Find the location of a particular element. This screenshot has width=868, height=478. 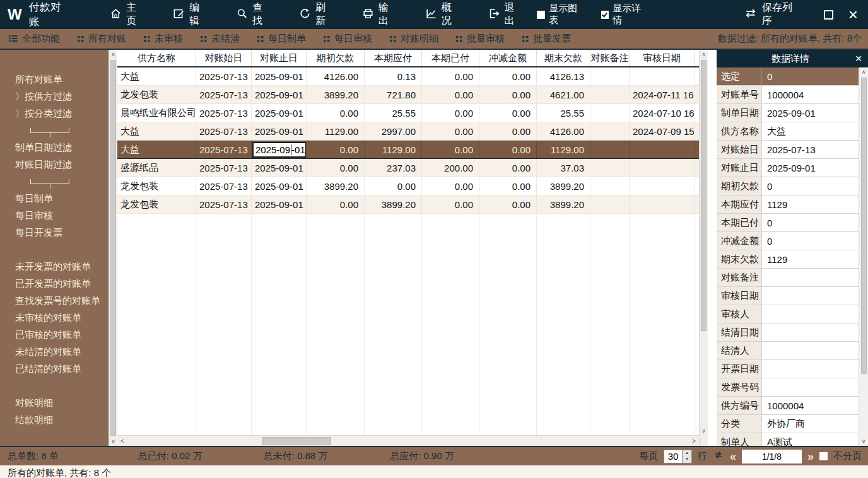

detail-field-row: 制单人A测试 is located at coordinates (787, 440).